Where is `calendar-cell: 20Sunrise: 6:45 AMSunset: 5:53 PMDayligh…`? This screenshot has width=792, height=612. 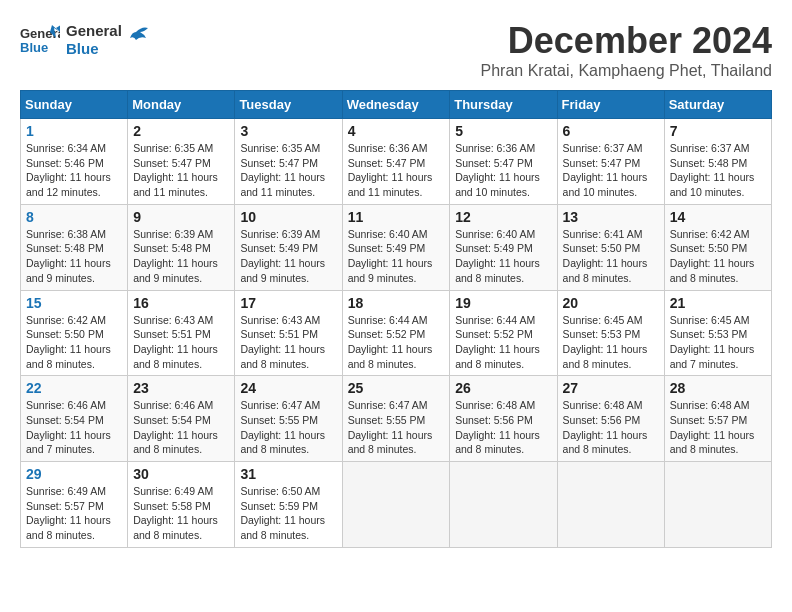 calendar-cell: 20Sunrise: 6:45 AMSunset: 5:53 PMDayligh… is located at coordinates (610, 333).